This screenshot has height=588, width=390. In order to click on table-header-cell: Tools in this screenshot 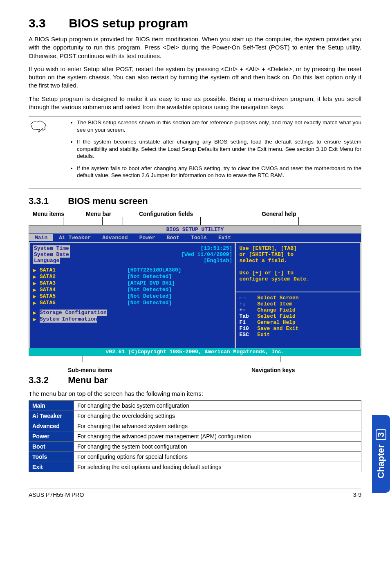, I will do `click(52, 457)`.